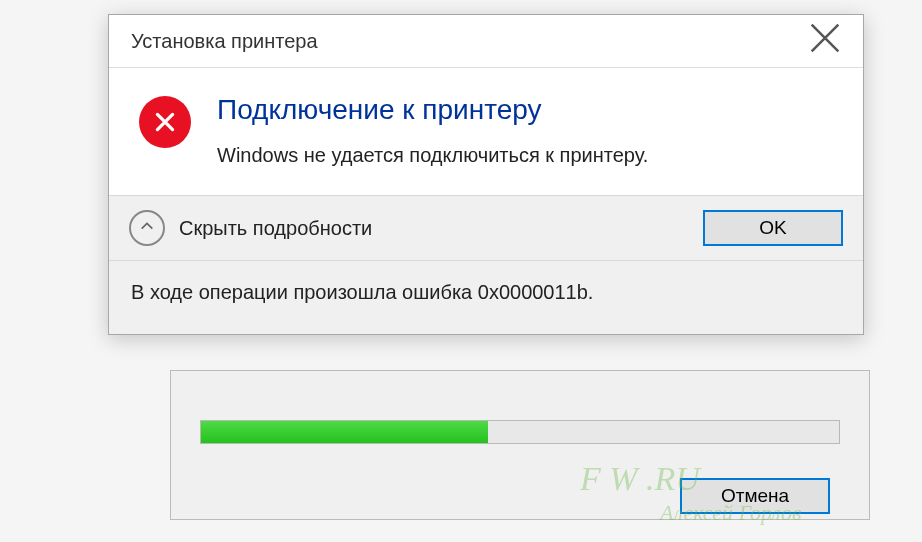  I want to click on close-icon, so click(825, 41).